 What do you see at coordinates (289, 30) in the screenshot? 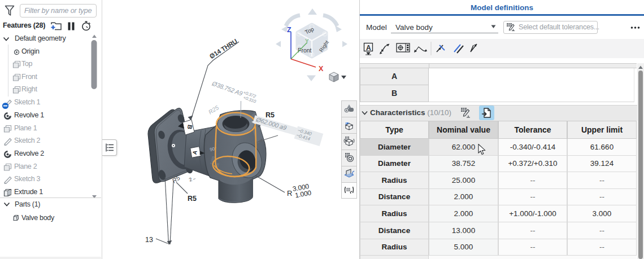
I see `svg-text: Z` at bounding box center [289, 30].